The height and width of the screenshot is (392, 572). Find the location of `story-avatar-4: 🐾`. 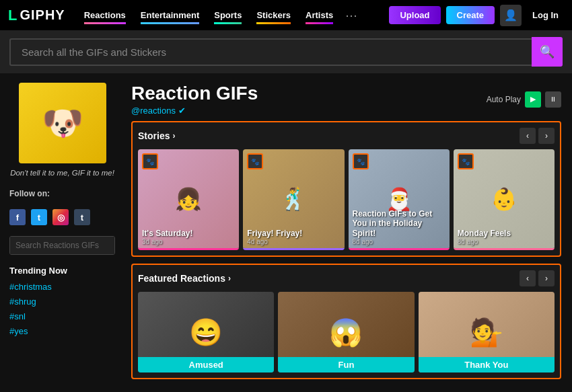

story-avatar-4: 🐾 is located at coordinates (466, 161).